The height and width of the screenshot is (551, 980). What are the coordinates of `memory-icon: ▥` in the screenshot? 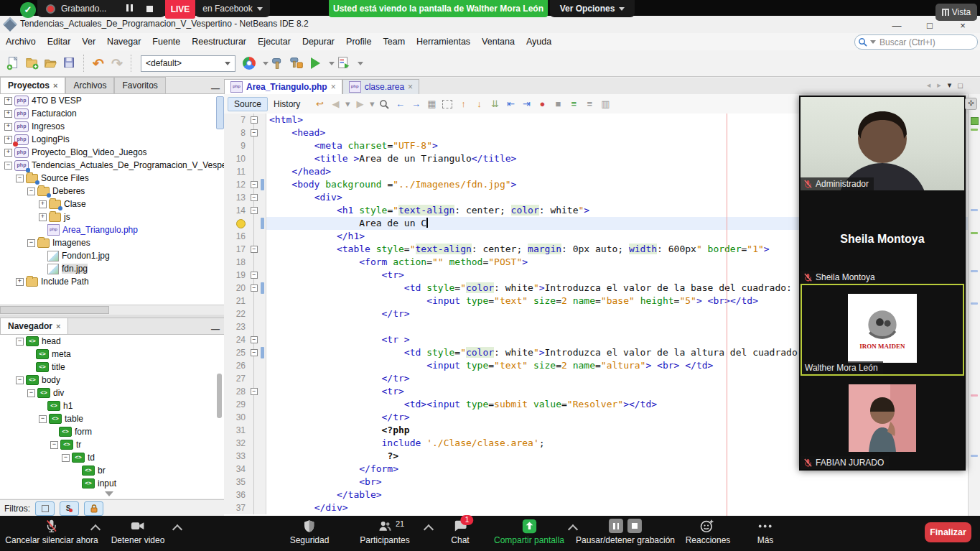 It's located at (605, 104).